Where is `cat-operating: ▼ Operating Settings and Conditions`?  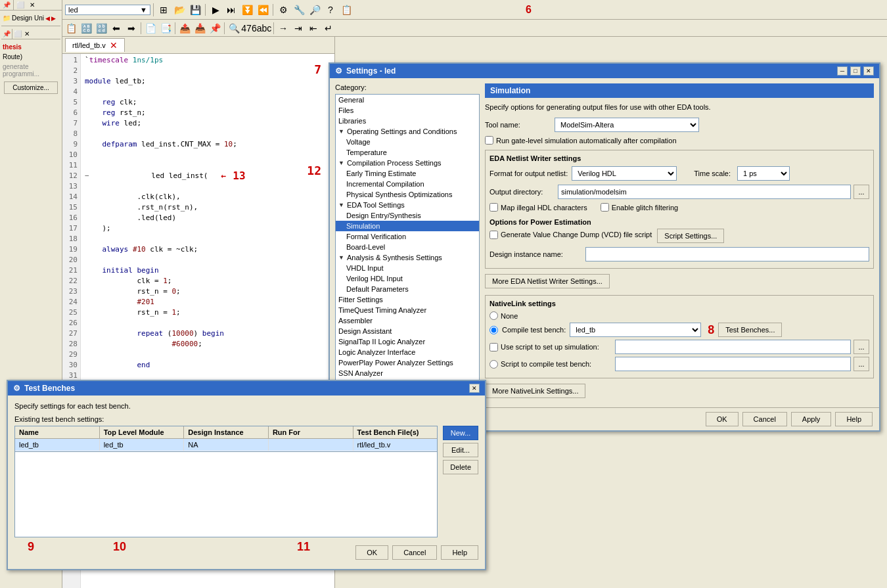 cat-operating: ▼ Operating Settings and Conditions is located at coordinates (407, 131).